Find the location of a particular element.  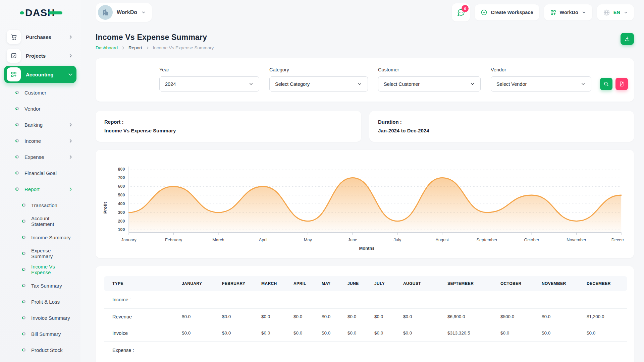

svg-text: December is located at coordinates (618, 240).